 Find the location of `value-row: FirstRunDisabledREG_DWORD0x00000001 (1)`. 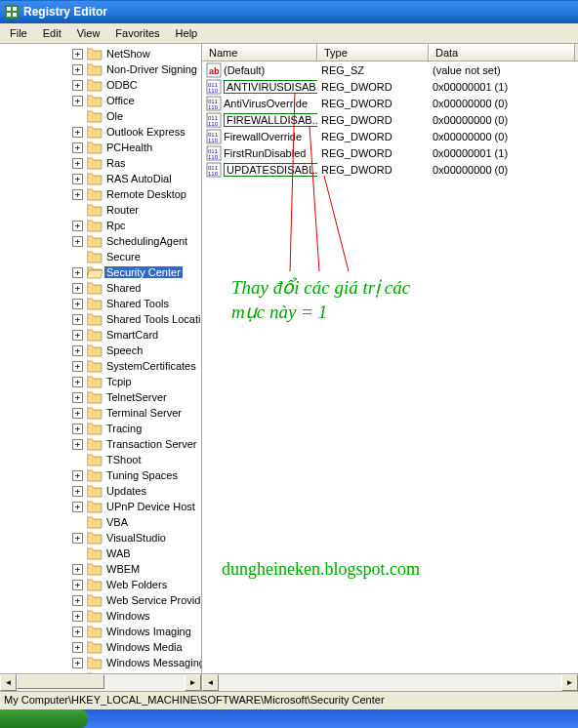

value-row: FirstRunDisabledREG_DWORD0x00000001 (1) is located at coordinates (391, 152).